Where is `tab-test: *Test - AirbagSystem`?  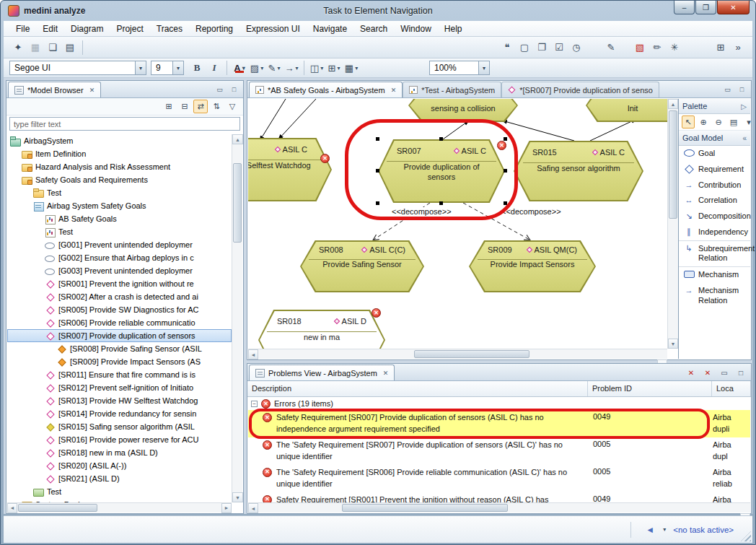 tab-test: *Test - AirbagSystem is located at coordinates (452, 90).